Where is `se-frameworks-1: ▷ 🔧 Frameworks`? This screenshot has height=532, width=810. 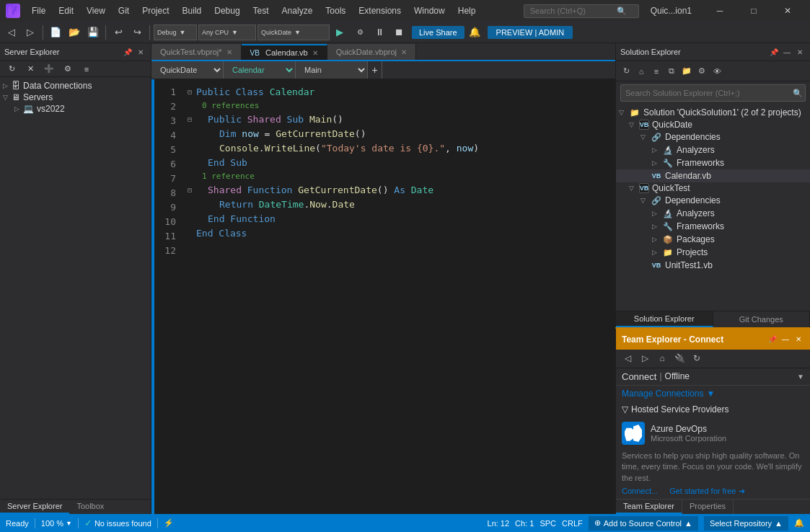 se-frameworks-1: ▷ 🔧 Frameworks is located at coordinates (713, 163).